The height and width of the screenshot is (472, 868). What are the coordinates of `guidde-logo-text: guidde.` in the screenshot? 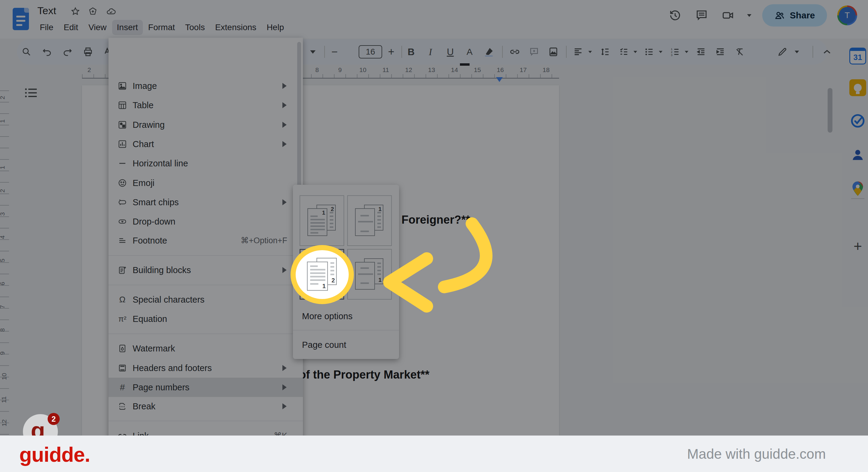 It's located at (55, 454).